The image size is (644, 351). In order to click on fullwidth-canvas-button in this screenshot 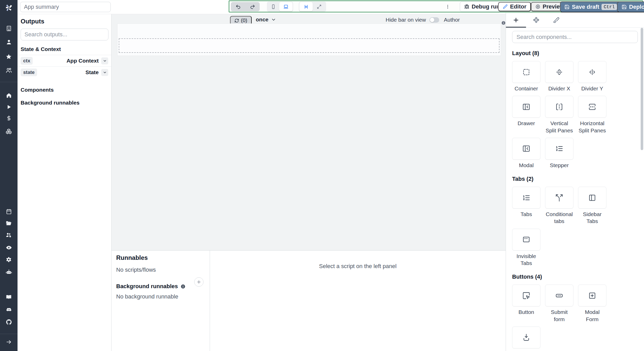, I will do `click(319, 7)`.